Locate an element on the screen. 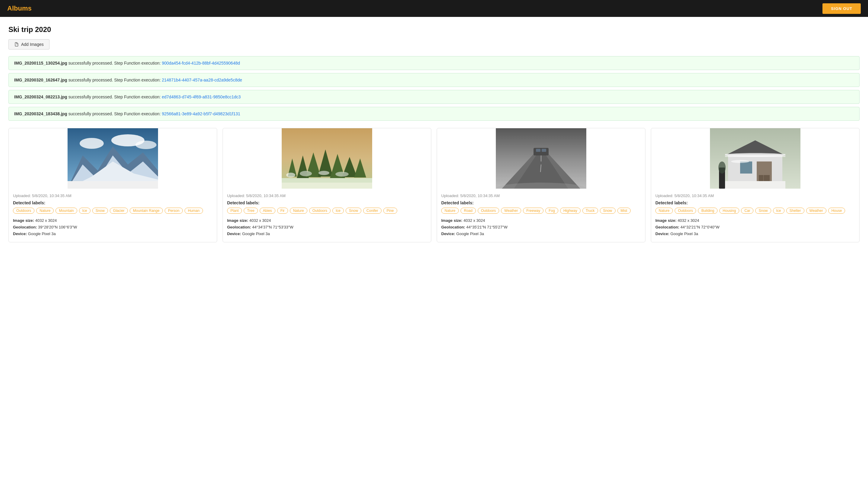 The height and width of the screenshot is (498, 868). label-tag: Abies is located at coordinates (268, 211).